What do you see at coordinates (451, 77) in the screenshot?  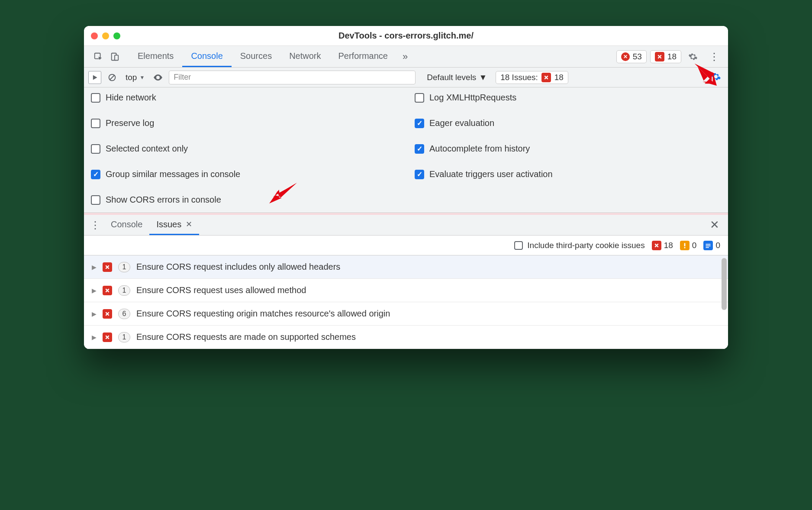 I see `log-level-label: Default levels` at bounding box center [451, 77].